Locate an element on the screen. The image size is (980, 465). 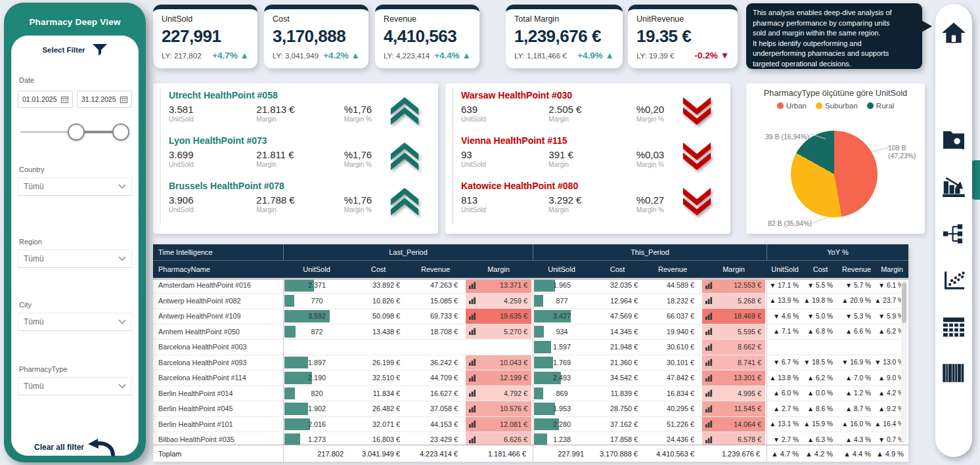
nav-scatter-button is located at coordinates (954, 281).